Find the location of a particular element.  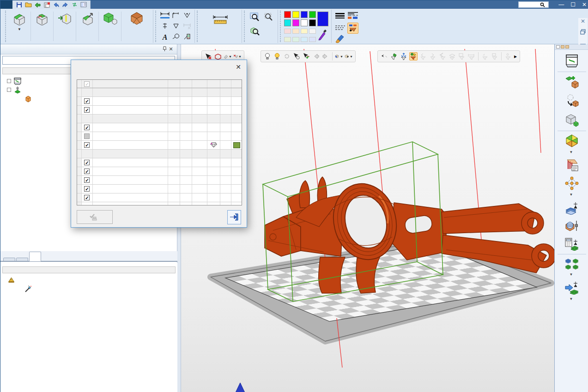

calculate-slices-button is located at coordinates (572, 208).